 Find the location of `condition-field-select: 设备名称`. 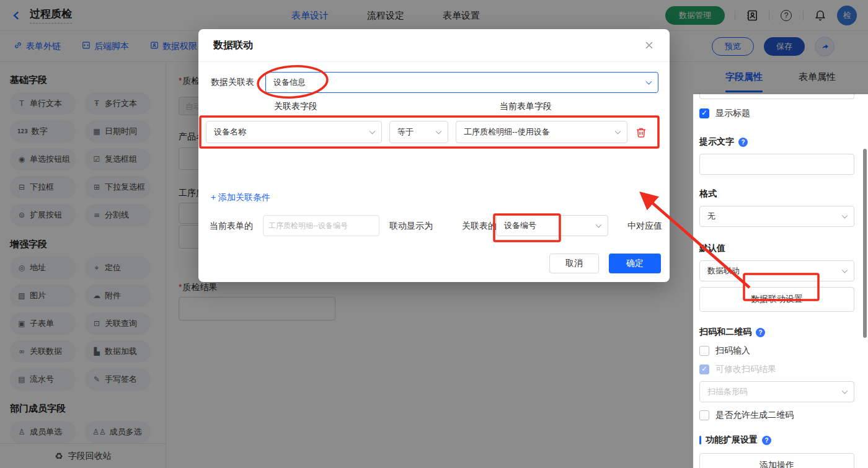

condition-field-select: 设备名称 is located at coordinates (294, 132).